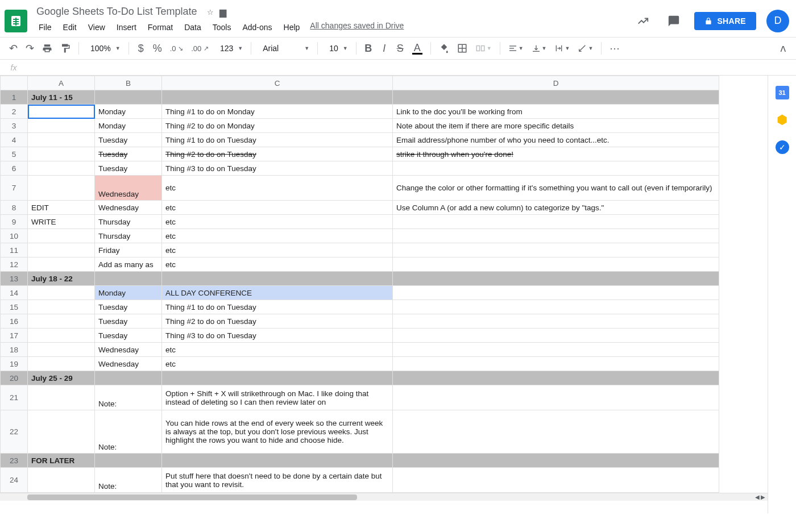  Describe the element at coordinates (30, 48) in the screenshot. I see `redo-icon: ↷` at that location.